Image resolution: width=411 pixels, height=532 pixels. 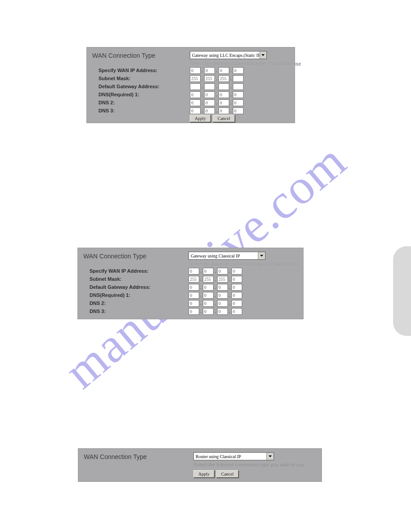 What do you see at coordinates (120, 279) in the screenshot?
I see `label-subnet: Subnet Mask:` at bounding box center [120, 279].